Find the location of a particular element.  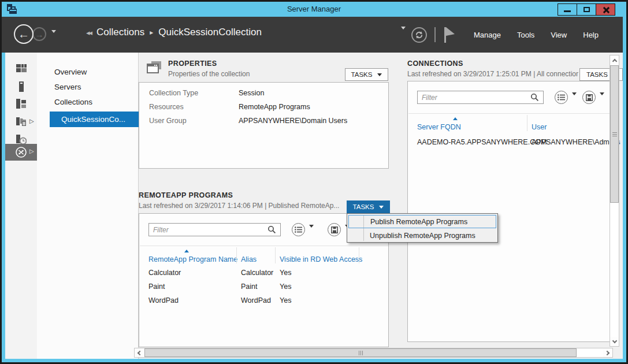

refresh-chevron-down-icon is located at coordinates (403, 35).